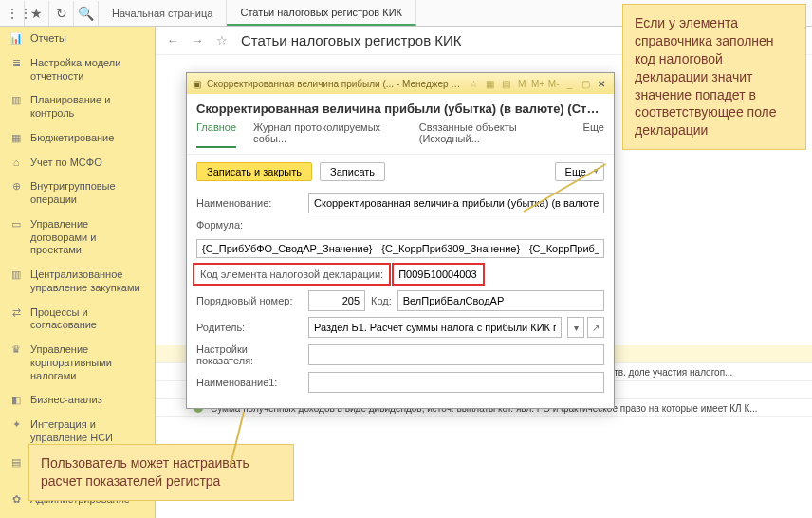 The height and width of the screenshot is (518, 812). What do you see at coordinates (78, 282) in the screenshot?
I see `sidebar-item: ▥Централизованное управление закупками` at bounding box center [78, 282].